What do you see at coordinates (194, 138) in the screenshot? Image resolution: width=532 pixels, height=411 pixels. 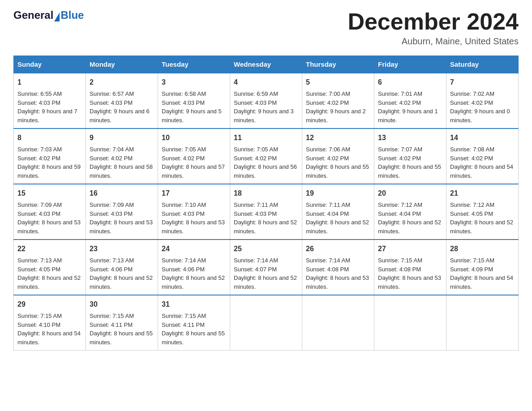 I see `day-number: 10` at bounding box center [194, 138].